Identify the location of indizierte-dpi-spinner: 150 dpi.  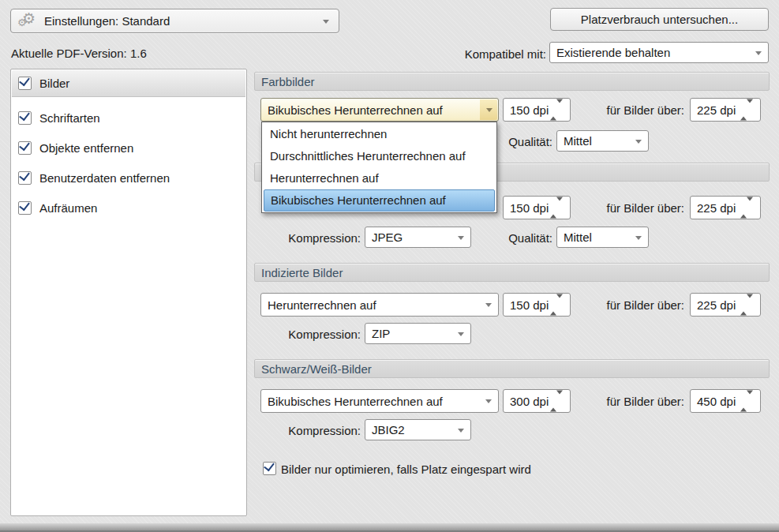
(537, 305).